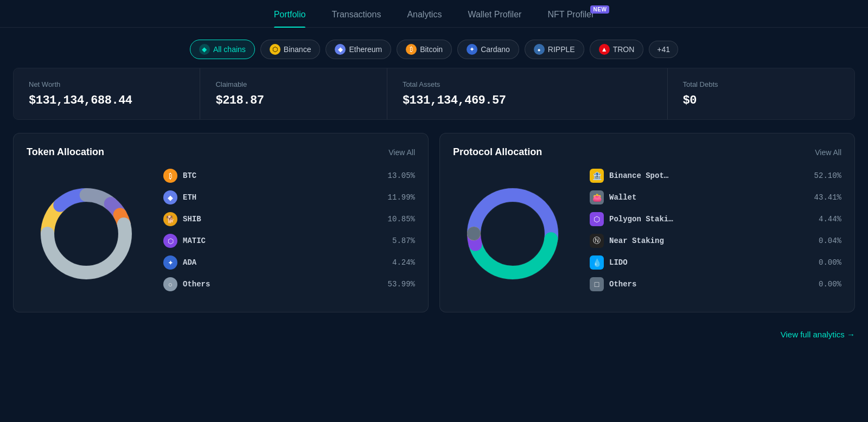 The height and width of the screenshot is (422, 868). I want to click on token-legend-icon-Others: ○, so click(170, 284).